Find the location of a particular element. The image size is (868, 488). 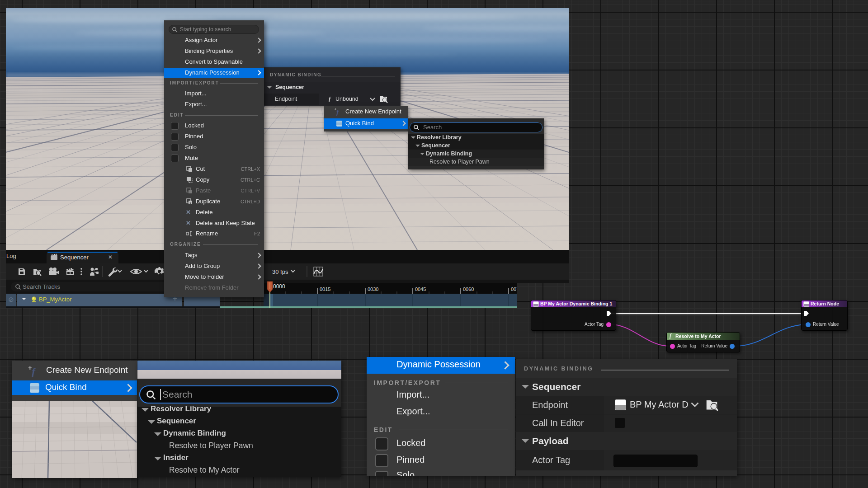

svg-text: 0030 is located at coordinates (373, 289).